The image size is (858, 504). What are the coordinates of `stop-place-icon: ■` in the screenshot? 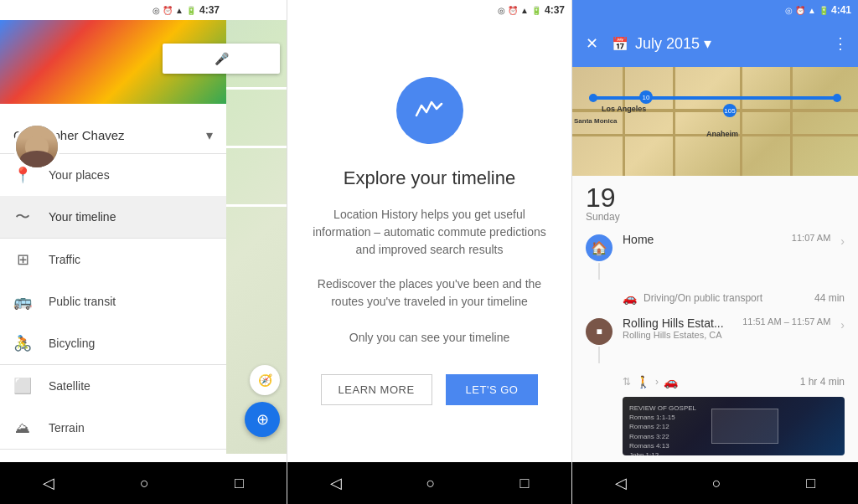 It's located at (599, 332).